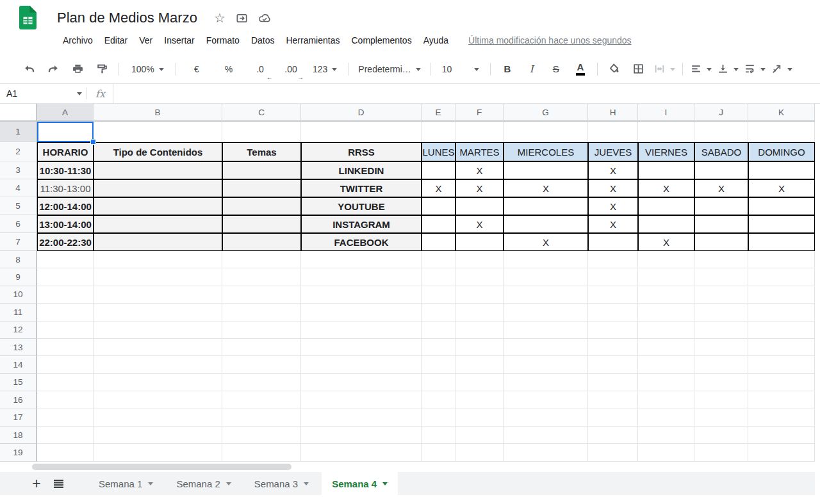 The image size is (820, 504). I want to click on all-sheets-button, so click(58, 484).